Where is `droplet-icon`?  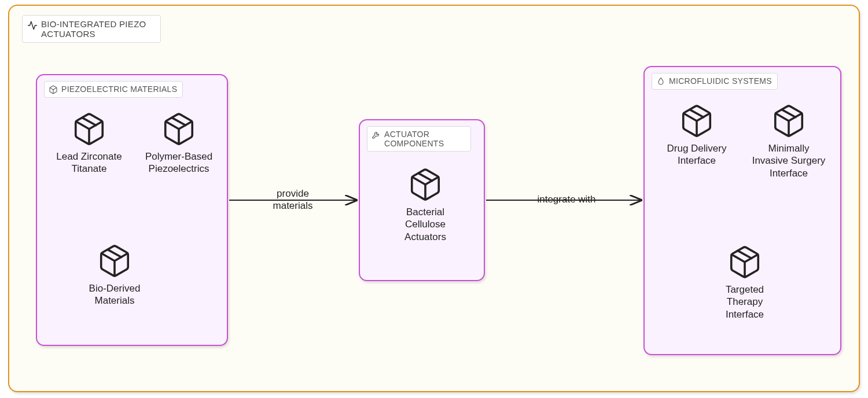
droplet-icon is located at coordinates (661, 82).